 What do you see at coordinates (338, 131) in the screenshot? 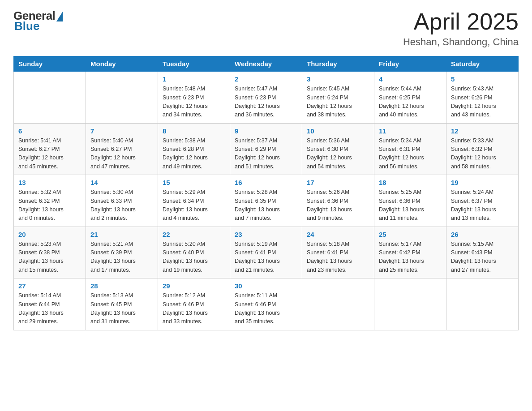
I see `day-number: 10` at bounding box center [338, 131].